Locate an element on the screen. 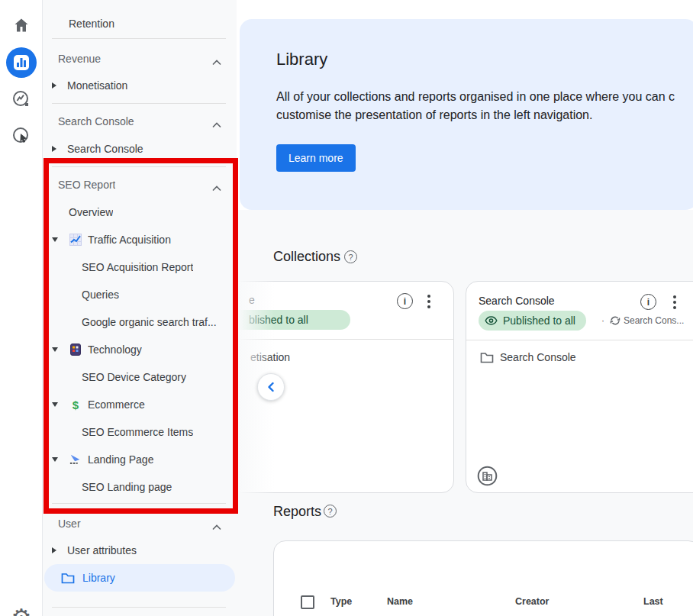 This screenshot has width=693, height=616. tech-grid-icon is located at coordinates (76, 350).